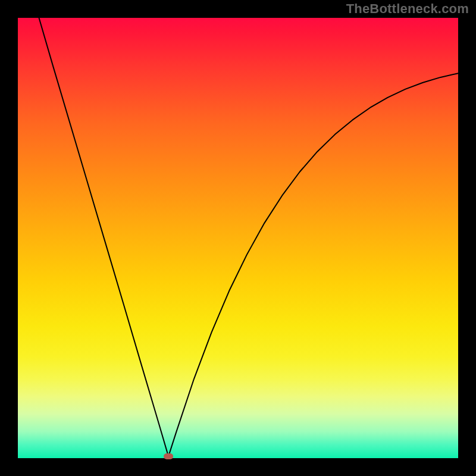 The image size is (476, 476). What do you see at coordinates (408, 9) in the screenshot?
I see `watermark-text: TheBottleneck.com` at bounding box center [408, 9].